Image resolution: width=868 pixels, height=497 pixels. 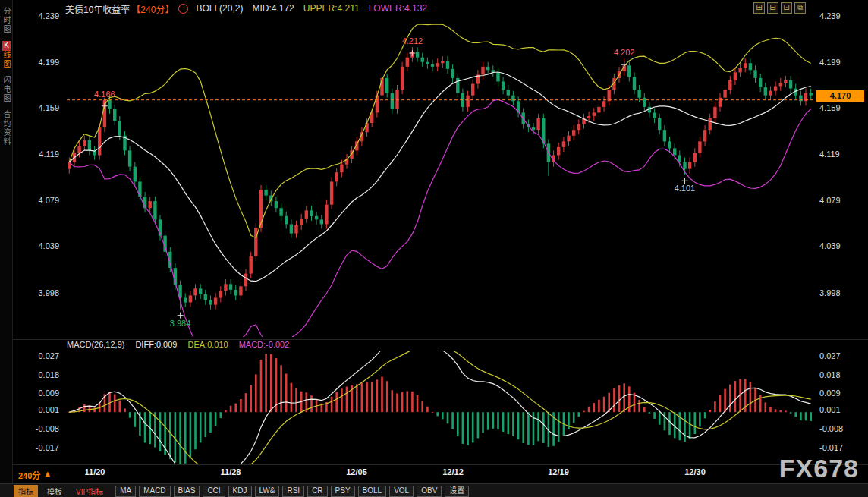 What do you see at coordinates (842, 173) in the screenshot?
I see `right-price-axis: 4.2394.1994.1594.1194.0794.0393.998` at bounding box center [842, 173].